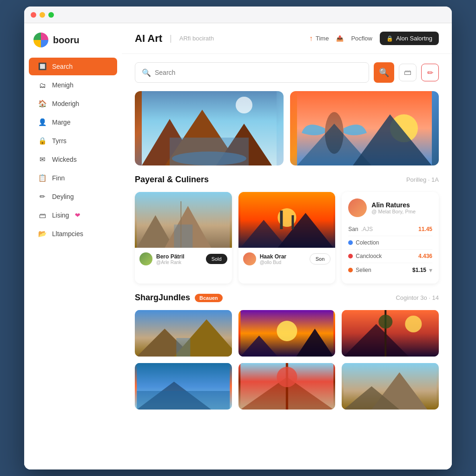 The width and height of the screenshot is (476, 476). I want to click on section2-grid-bottom, so click(287, 386).